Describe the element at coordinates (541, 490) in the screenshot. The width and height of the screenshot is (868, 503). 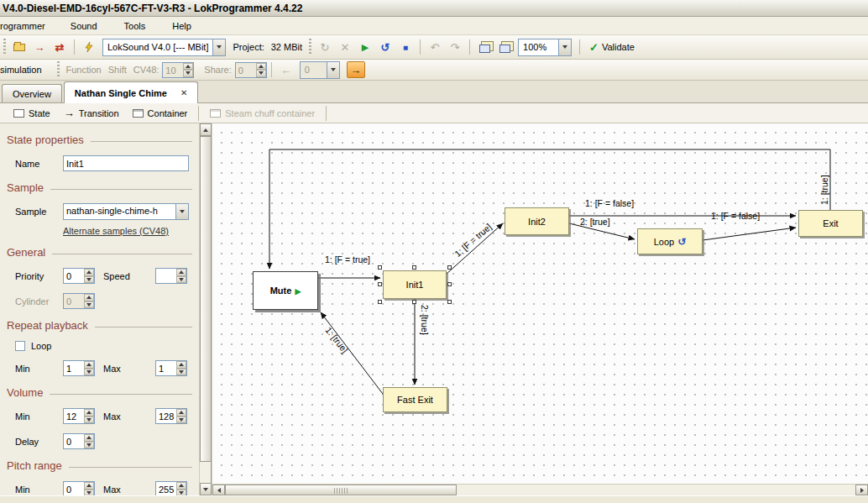
I see `canvas-horizontal-scrollbar` at that location.